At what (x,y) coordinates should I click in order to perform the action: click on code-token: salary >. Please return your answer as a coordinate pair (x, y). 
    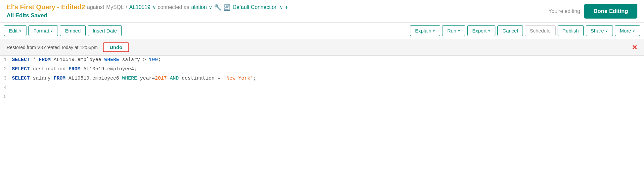
    Looking at the image, I should click on (134, 60).